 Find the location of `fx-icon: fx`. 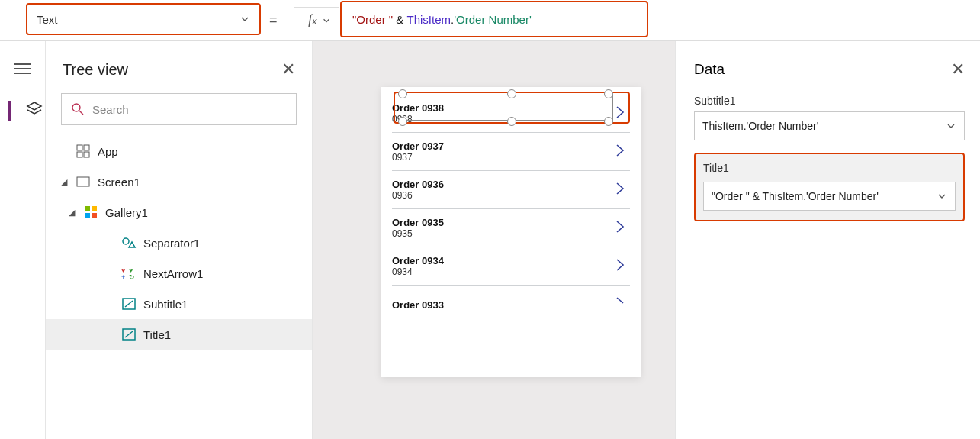

fx-icon: fx is located at coordinates (313, 20).